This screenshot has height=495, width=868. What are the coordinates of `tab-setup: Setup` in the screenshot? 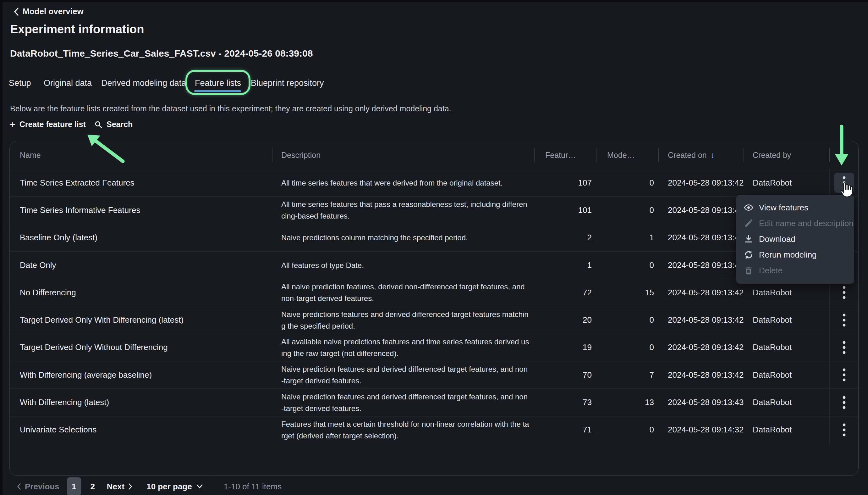 It's located at (20, 83).